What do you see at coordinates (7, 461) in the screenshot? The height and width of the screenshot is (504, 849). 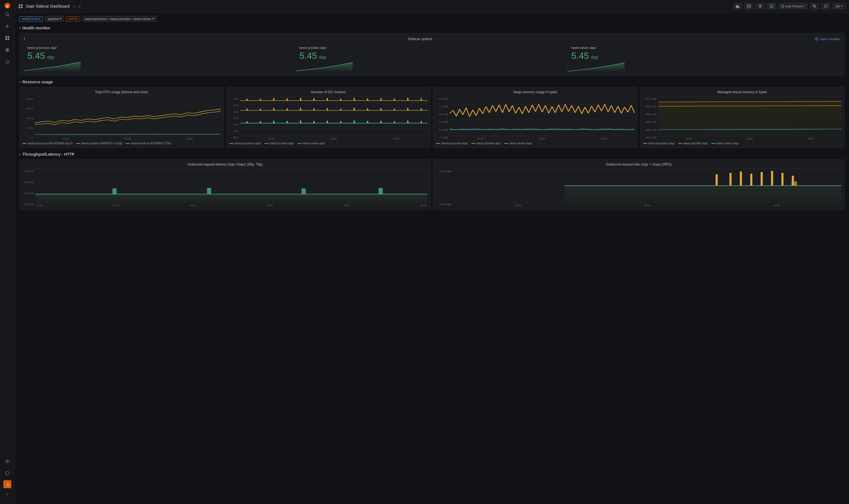 I see `gear-icon` at bounding box center [7, 461].